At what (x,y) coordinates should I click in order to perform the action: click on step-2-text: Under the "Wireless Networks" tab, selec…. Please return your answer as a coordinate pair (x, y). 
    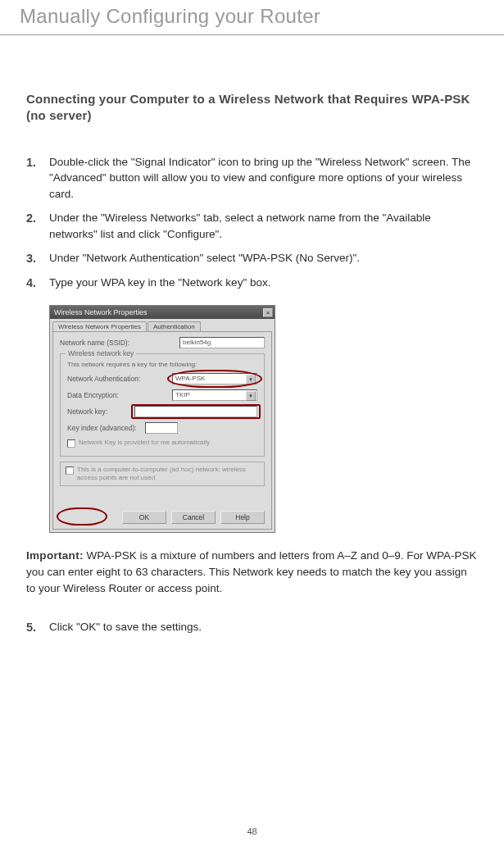
    Looking at the image, I should click on (240, 226).